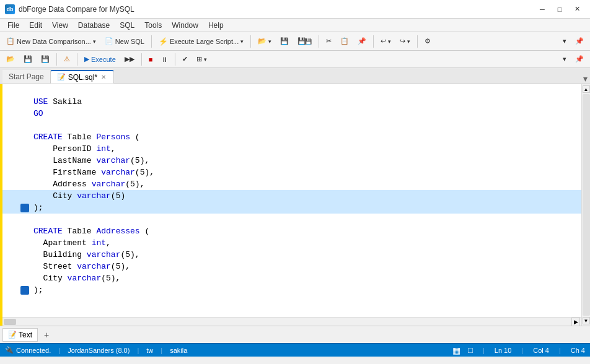 This screenshot has height=364, width=590. What do you see at coordinates (305, 41) in the screenshot?
I see `save-all-button: 💾 💾` at bounding box center [305, 41].